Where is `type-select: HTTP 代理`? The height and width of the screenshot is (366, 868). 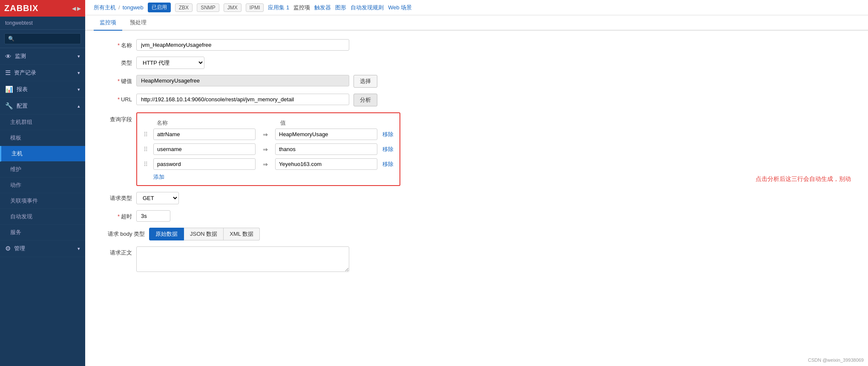
type-select: HTTP 代理 is located at coordinates (170, 63).